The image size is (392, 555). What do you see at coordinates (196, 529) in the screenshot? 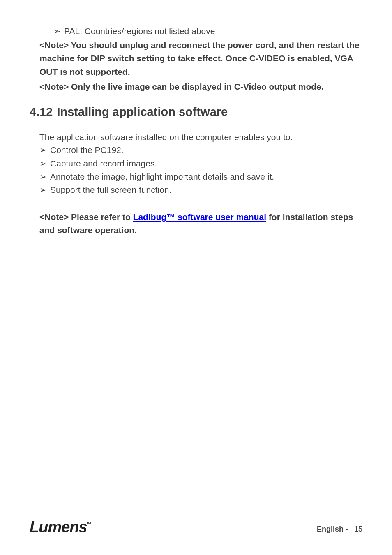
I see `page-footer: LumensTM English - 15` at bounding box center [196, 529].